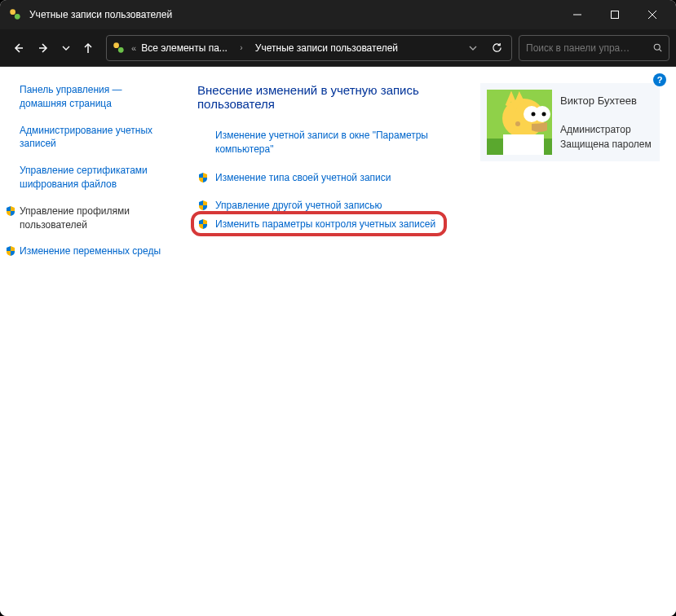 This screenshot has width=676, height=616. Describe the element at coordinates (473, 48) in the screenshot. I see `address-dropdown` at that location.